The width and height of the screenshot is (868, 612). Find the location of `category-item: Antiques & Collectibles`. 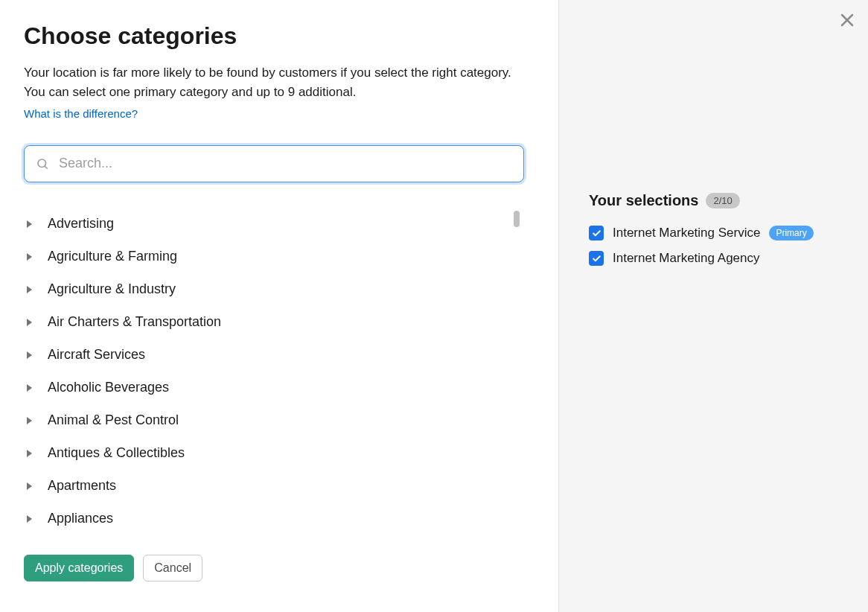

category-item: Antiques & Collectibles is located at coordinates (274, 453).